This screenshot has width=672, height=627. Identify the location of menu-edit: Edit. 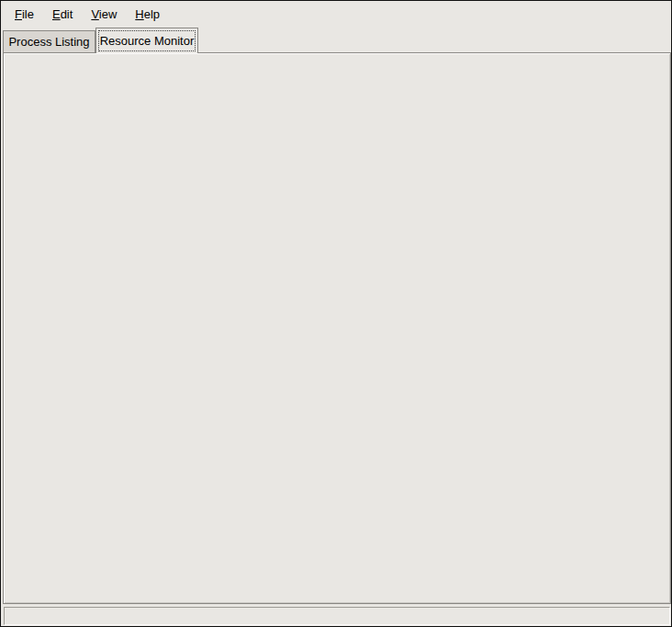
(62, 15).